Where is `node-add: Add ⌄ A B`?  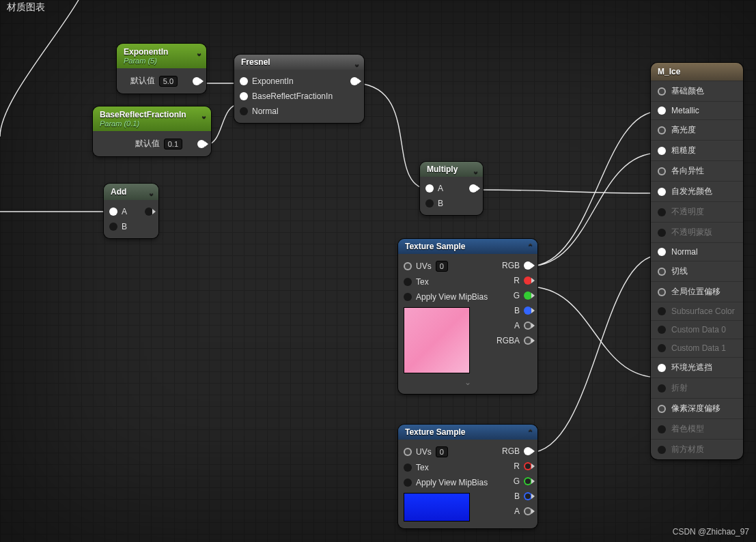 node-add: Add ⌄ A B is located at coordinates (131, 211).